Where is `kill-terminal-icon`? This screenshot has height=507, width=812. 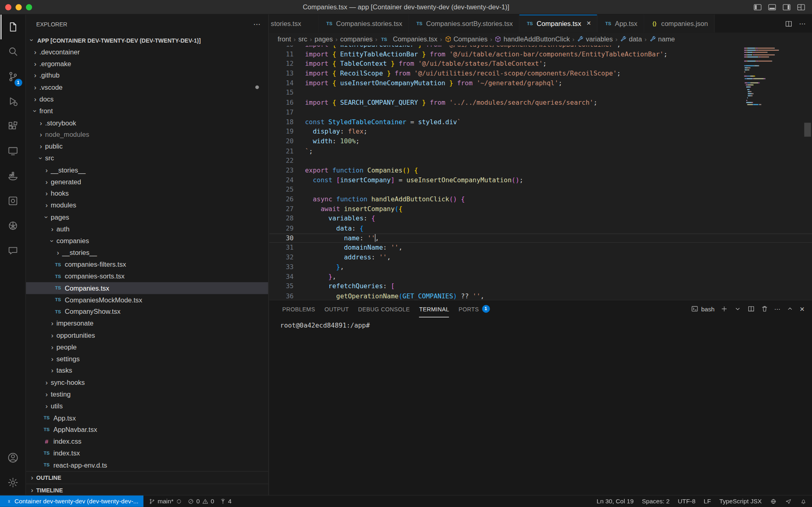 kill-terminal-icon is located at coordinates (765, 309).